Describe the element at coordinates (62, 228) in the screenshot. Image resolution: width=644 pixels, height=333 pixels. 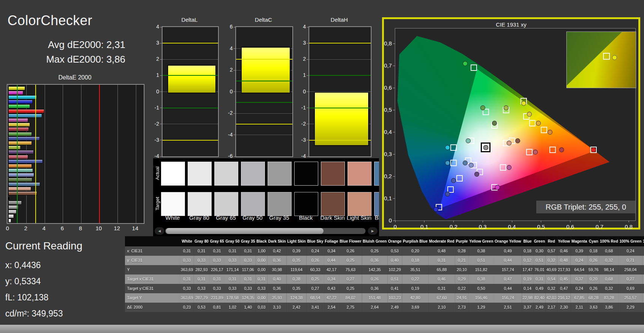
I see `x-tick-label: 6` at that location.